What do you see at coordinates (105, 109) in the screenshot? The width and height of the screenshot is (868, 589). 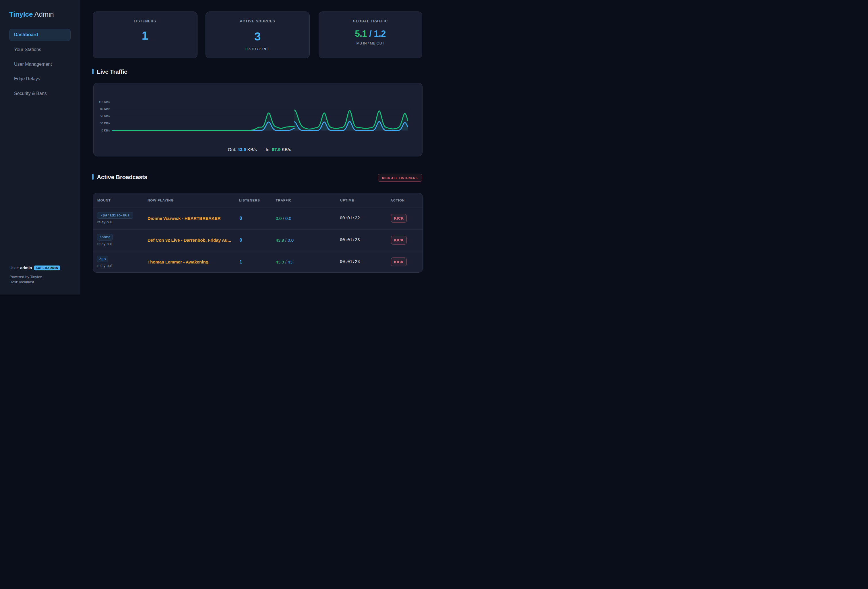 I see `svg-text: 89 KB/s` at bounding box center [105, 109].